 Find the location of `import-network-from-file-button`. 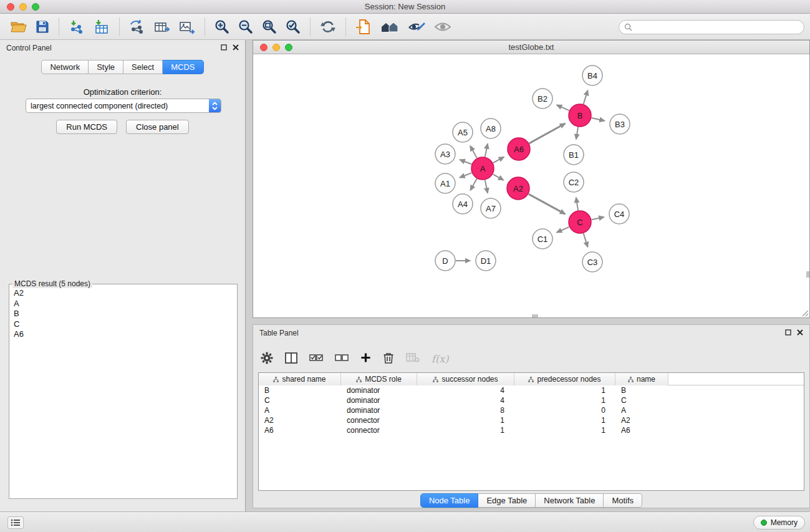

import-network-from-file-button is located at coordinates (77, 27).